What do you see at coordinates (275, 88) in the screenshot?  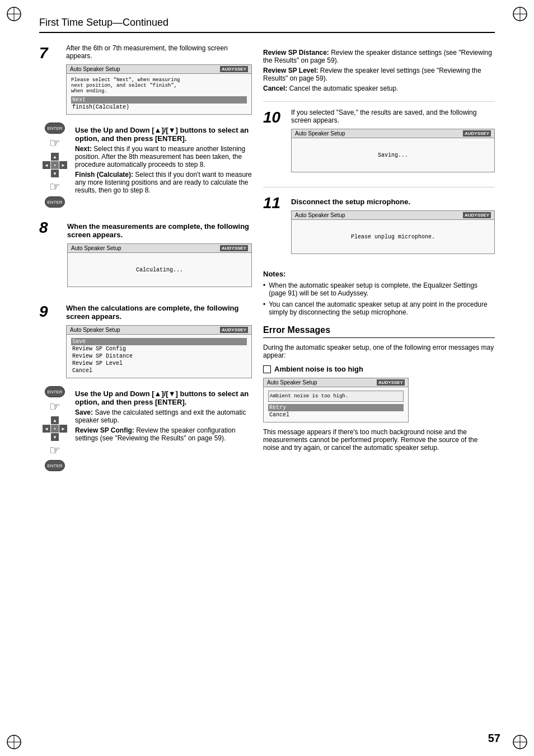 I see `step-9-cancel-label: Cancel:` at bounding box center [275, 88].